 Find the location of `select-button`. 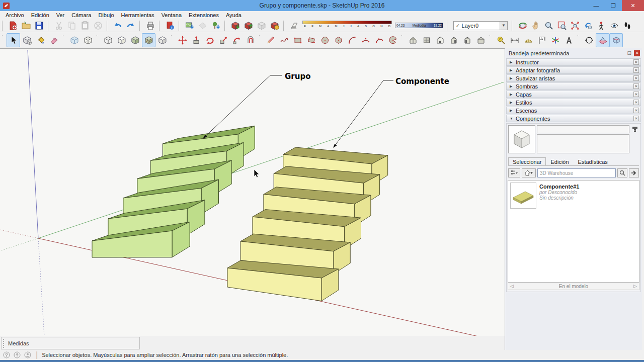

select-button is located at coordinates (13, 40).